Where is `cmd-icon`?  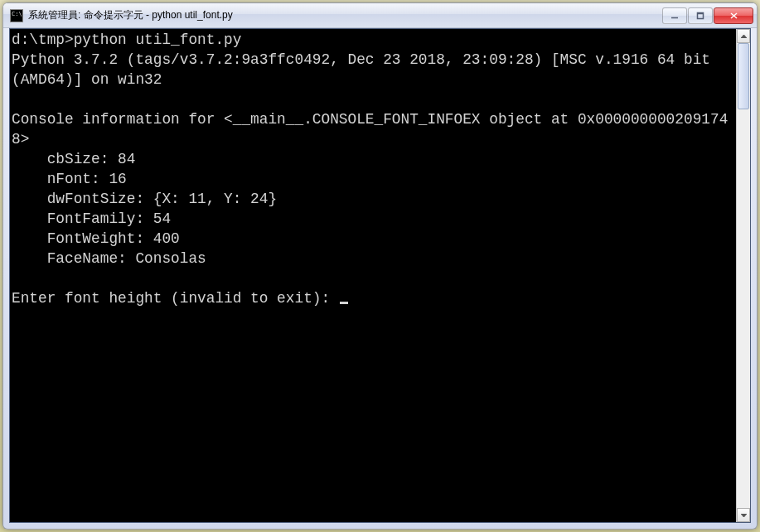
cmd-icon is located at coordinates (17, 16).